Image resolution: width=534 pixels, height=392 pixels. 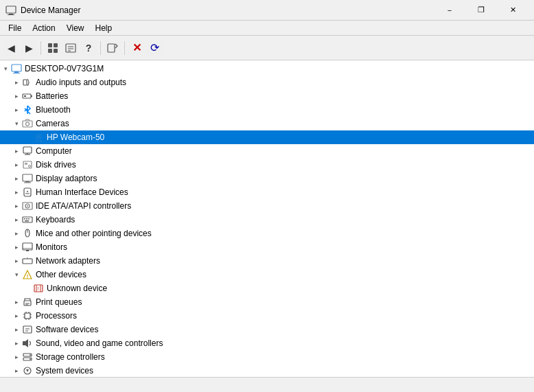 What do you see at coordinates (67, 330) in the screenshot?
I see `tree-label-software: Software devices` at bounding box center [67, 330].